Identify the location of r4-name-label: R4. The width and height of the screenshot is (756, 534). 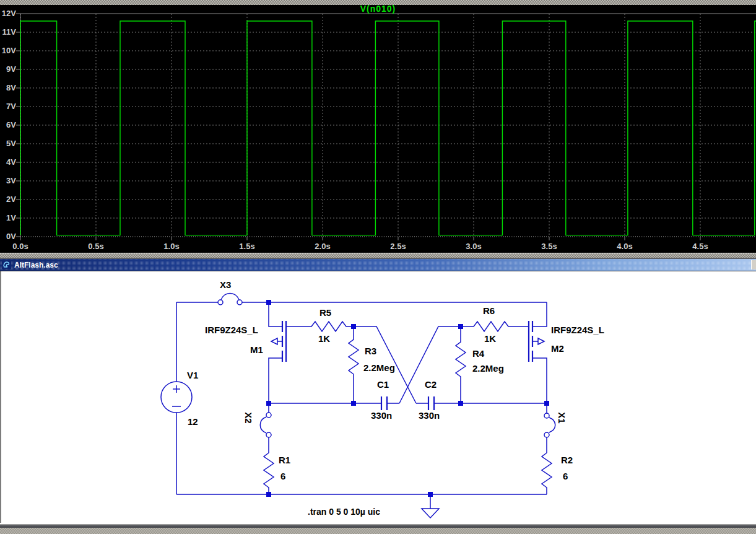
(478, 353).